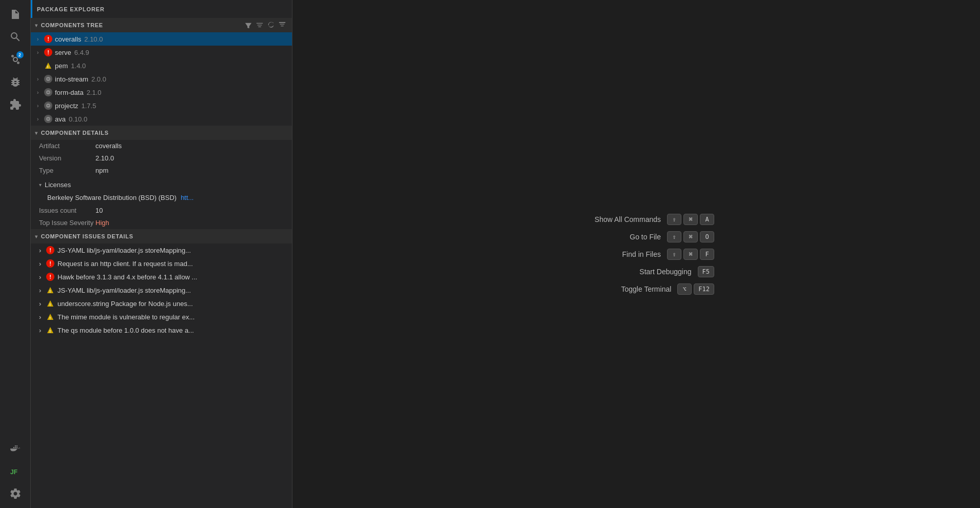  I want to click on tree-item-name: form-data, so click(69, 92).